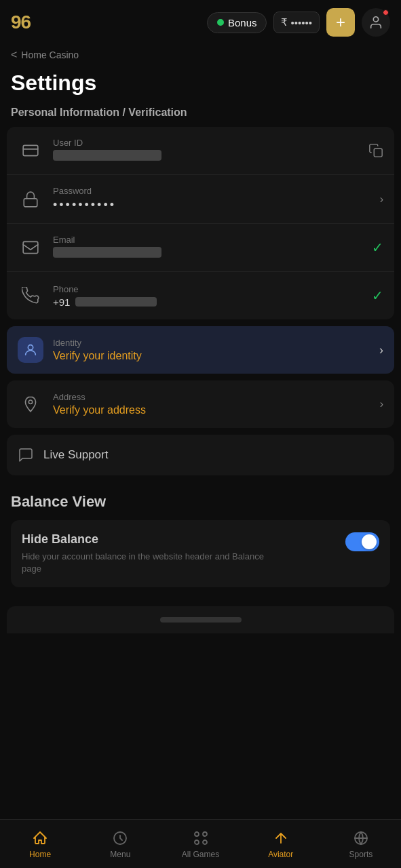  I want to click on nav-sports: Sports, so click(361, 844).